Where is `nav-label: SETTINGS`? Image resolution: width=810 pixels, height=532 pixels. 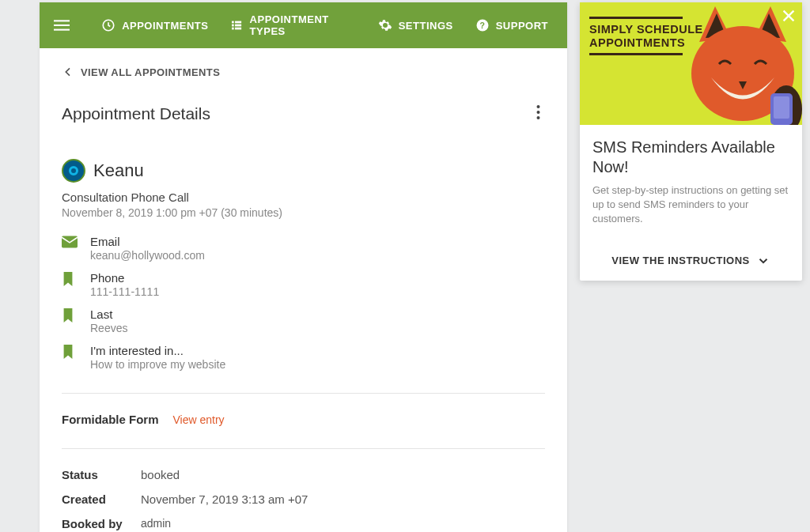 nav-label: SETTINGS is located at coordinates (426, 25).